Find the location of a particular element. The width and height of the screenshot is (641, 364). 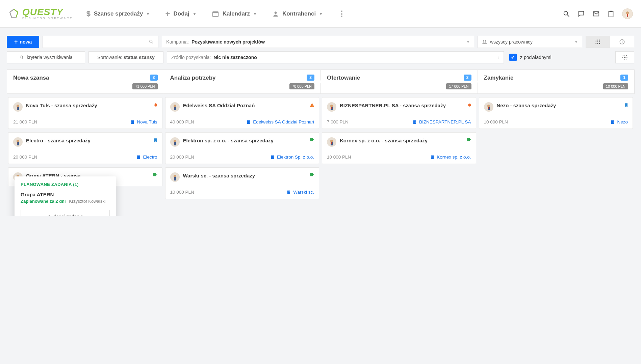

settings-button is located at coordinates (625, 57).